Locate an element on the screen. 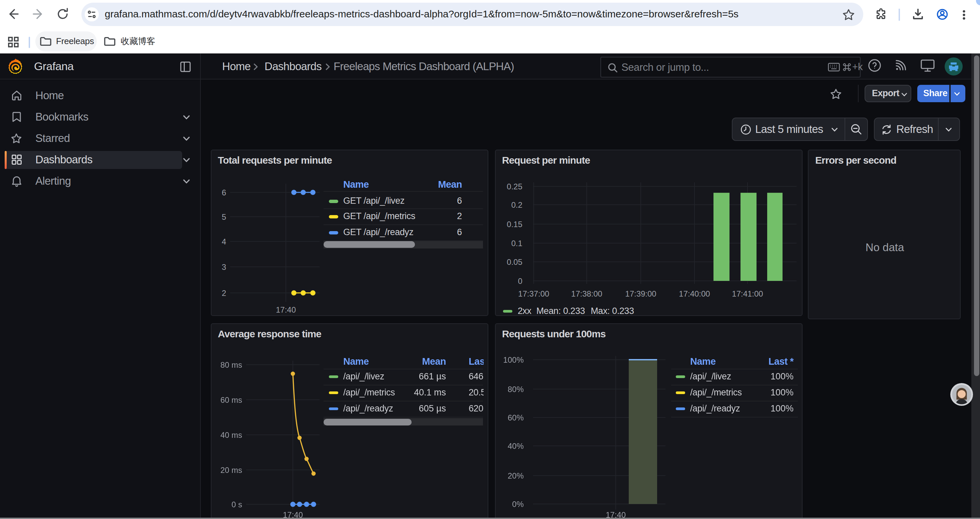  svg-text: 0.25 is located at coordinates (514, 186).